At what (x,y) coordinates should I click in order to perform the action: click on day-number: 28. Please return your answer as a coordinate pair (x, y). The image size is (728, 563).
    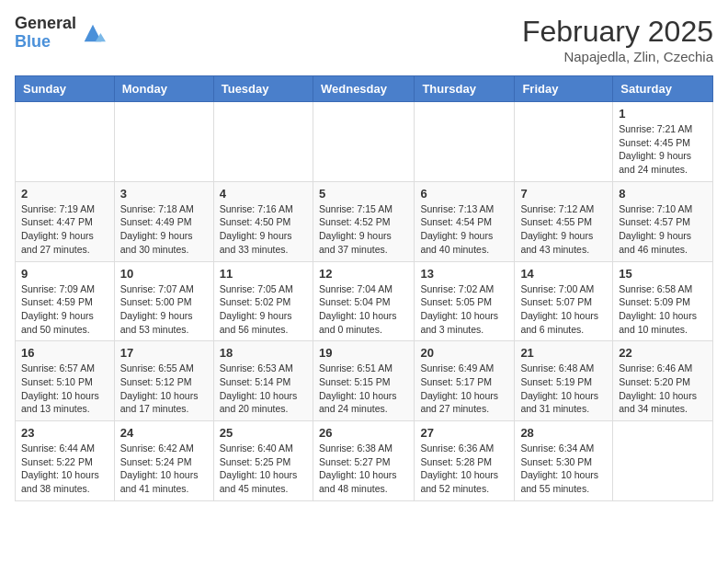
    Looking at the image, I should click on (563, 432).